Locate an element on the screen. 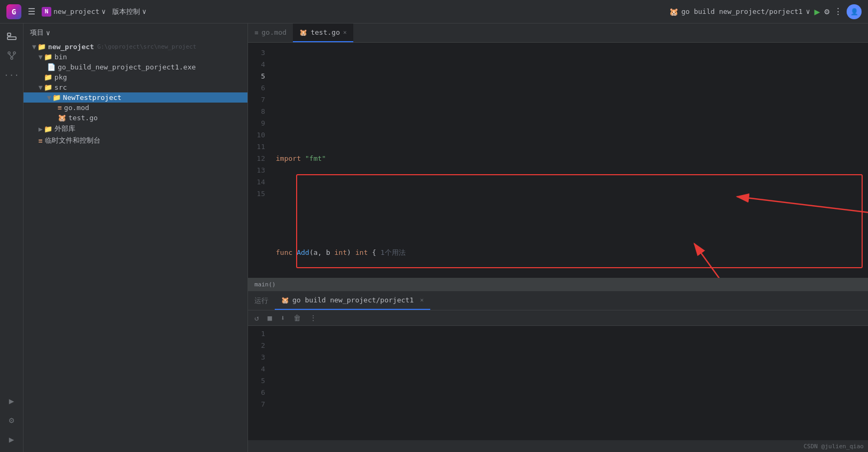 This screenshot has height=452, width=868. gomod-label: go.mod is located at coordinates (77, 108).